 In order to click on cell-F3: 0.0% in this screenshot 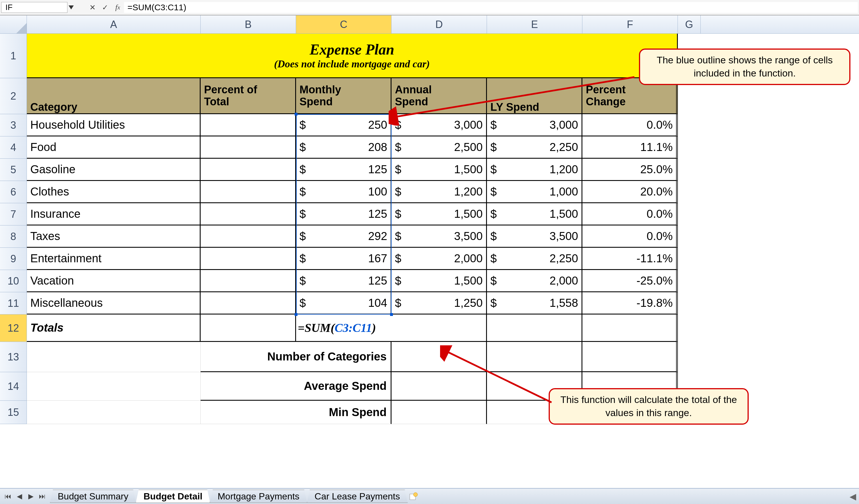, I will do `click(630, 125)`.